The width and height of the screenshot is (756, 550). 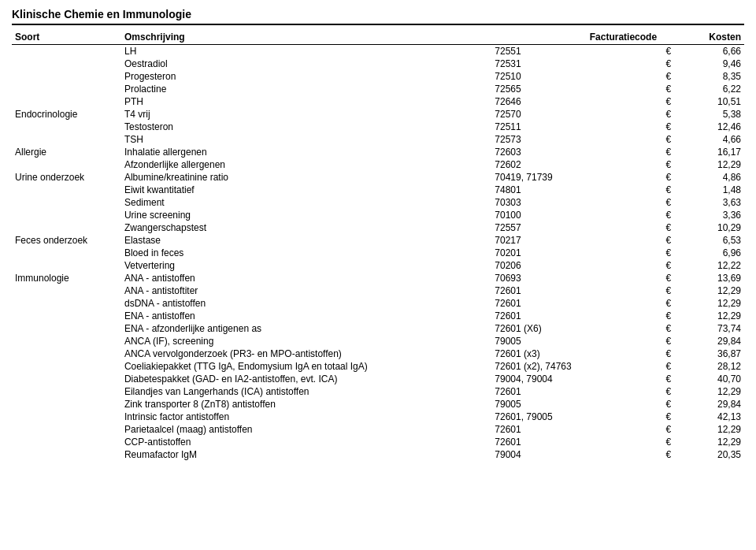 What do you see at coordinates (576, 89) in the screenshot?
I see `cell-facturatiecode: 72565` at bounding box center [576, 89].